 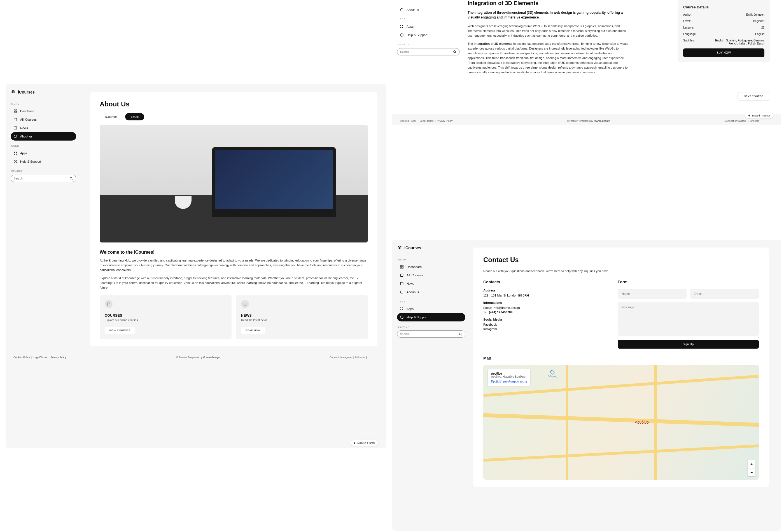 I want to click on card-courses-desc: Explore our online courses, so click(x=165, y=320).